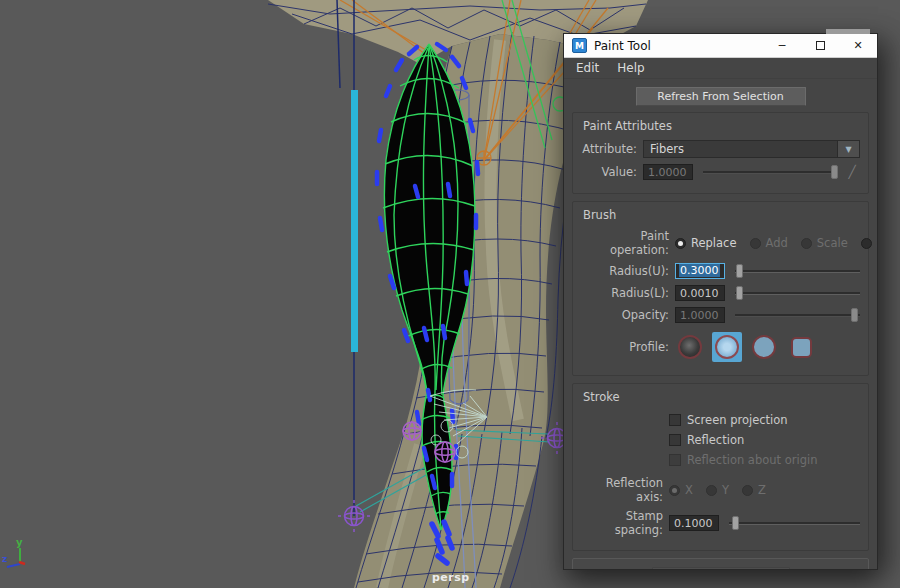 This screenshot has height=588, width=900. Describe the element at coordinates (668, 172) in the screenshot. I see `value-field: 1.0000` at that location.